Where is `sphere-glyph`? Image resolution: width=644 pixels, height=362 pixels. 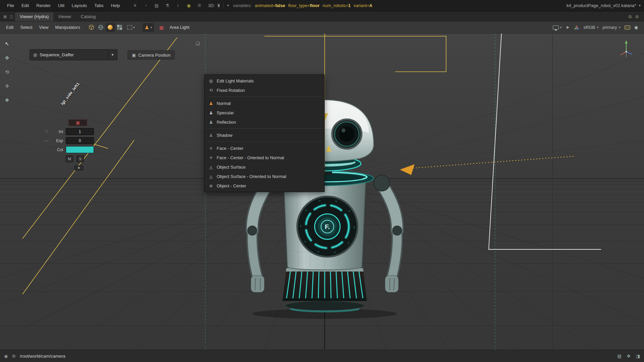
sphere-glyph is located at coordinates (110, 27).